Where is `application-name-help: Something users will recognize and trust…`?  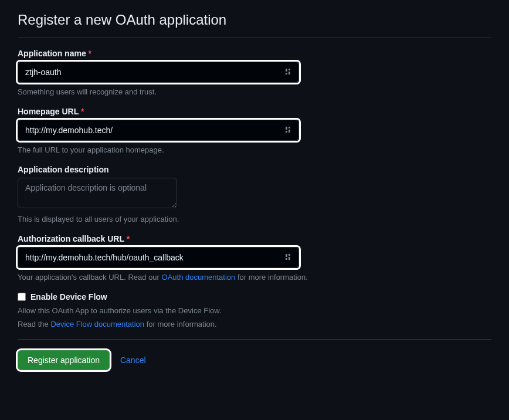
application-name-help: Something users will recognize and trust… is located at coordinates (254, 92).